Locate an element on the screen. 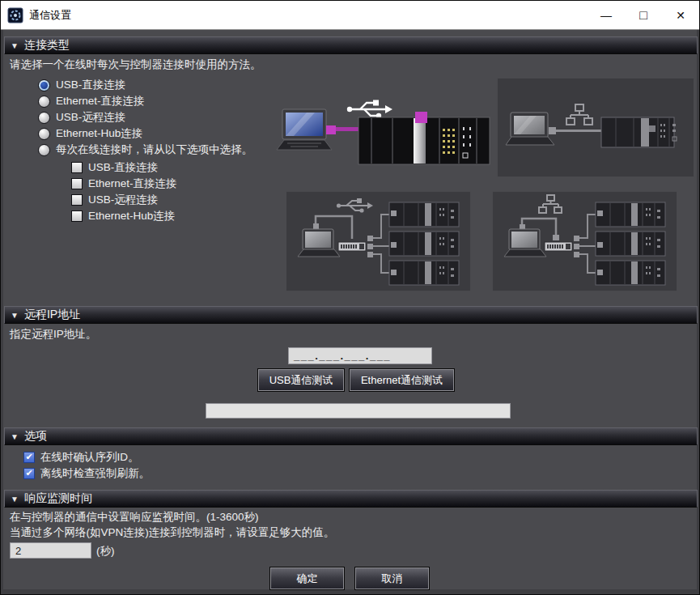 This screenshot has width=700, height=595. section-header-connection-type: ▼ 连接类型 is located at coordinates (351, 45).